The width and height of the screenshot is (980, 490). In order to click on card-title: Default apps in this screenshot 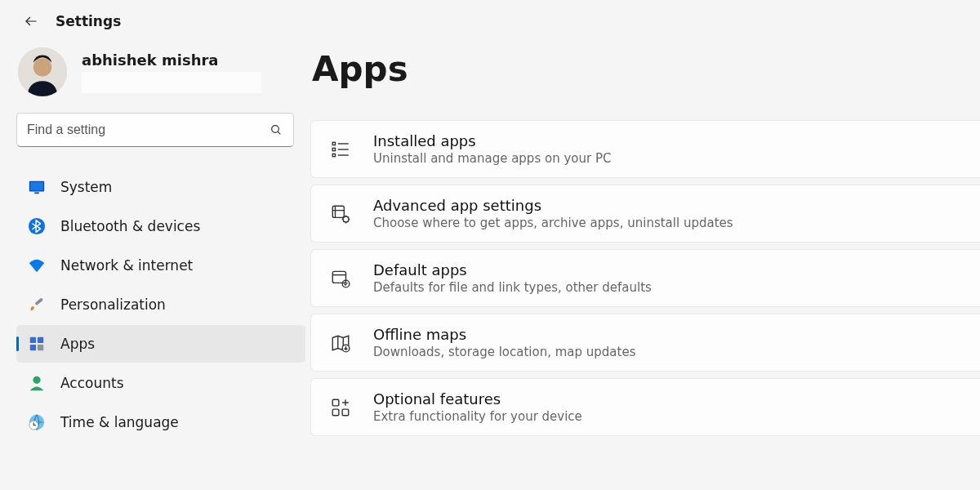, I will do `click(513, 270)`.